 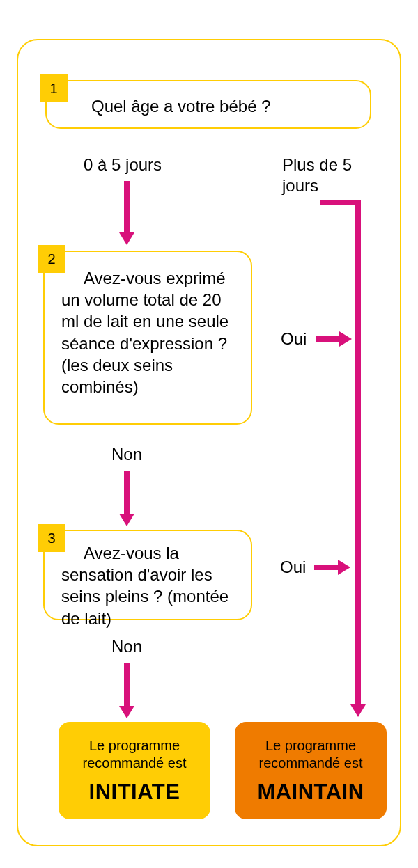 I want to click on question-text-2: Avez-vous exprimé un volume total de 20 …, so click(x=148, y=333).